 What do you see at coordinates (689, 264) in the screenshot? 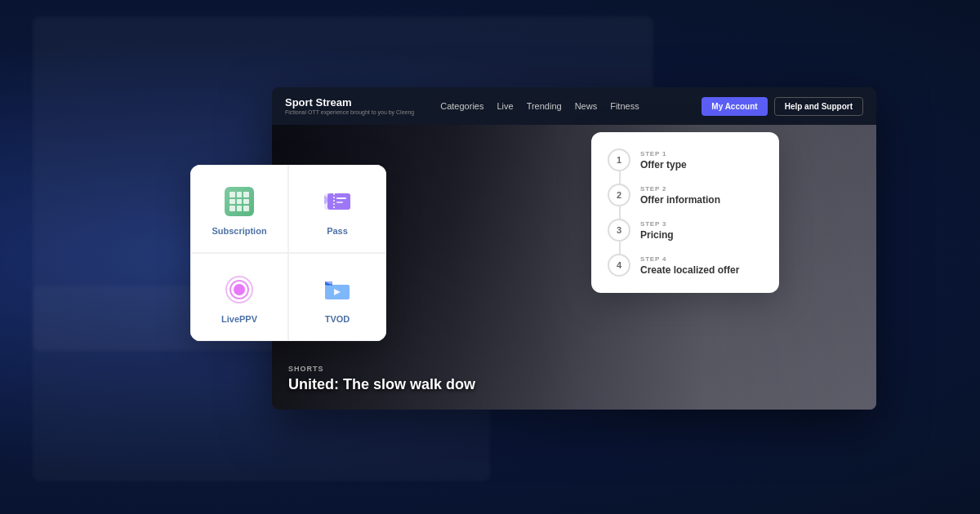
I see `step-content-4: STEP 4 Create localized offer` at bounding box center [689, 264].